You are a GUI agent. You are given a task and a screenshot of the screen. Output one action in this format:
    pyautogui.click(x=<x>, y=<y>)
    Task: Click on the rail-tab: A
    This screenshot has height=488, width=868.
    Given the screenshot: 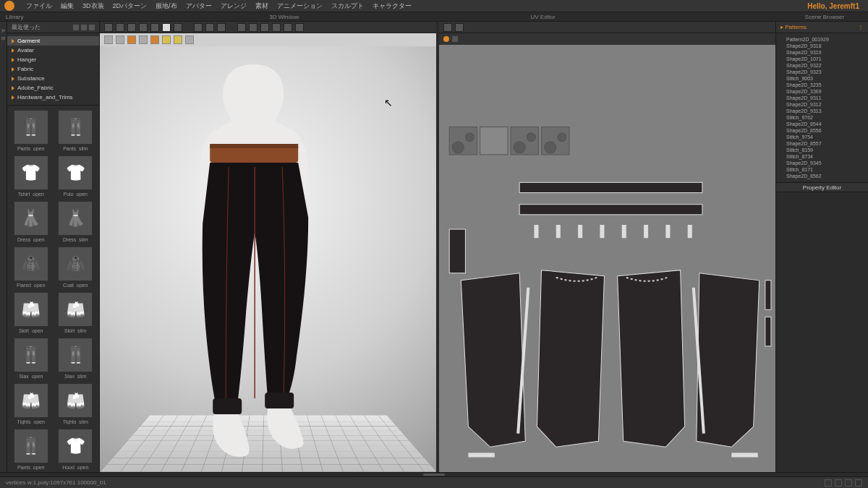 What is the action you would take?
    pyautogui.click(x=3, y=30)
    